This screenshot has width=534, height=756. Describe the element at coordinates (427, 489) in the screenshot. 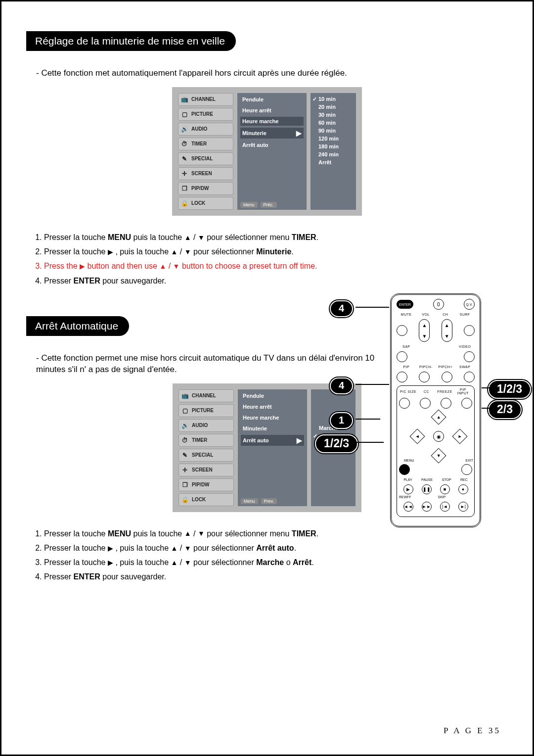

I see `pause-button: ❚❚` at that location.